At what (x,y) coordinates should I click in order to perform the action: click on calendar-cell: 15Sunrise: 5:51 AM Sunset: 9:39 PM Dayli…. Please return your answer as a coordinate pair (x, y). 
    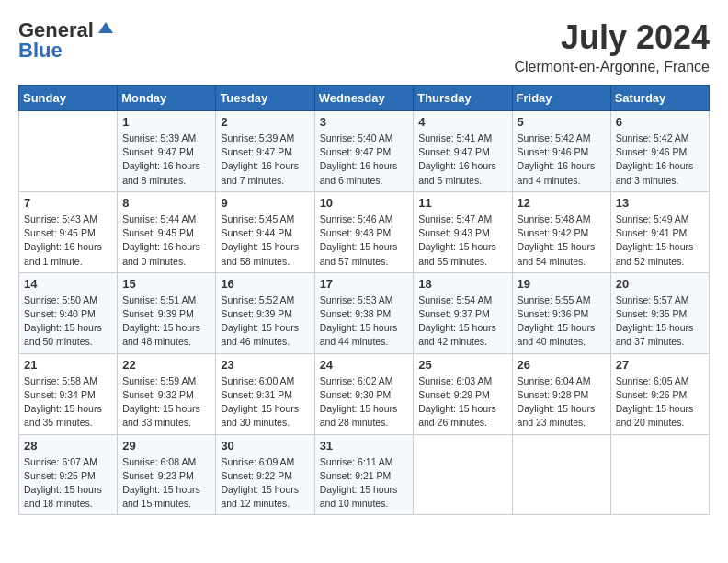
    Looking at the image, I should click on (167, 313).